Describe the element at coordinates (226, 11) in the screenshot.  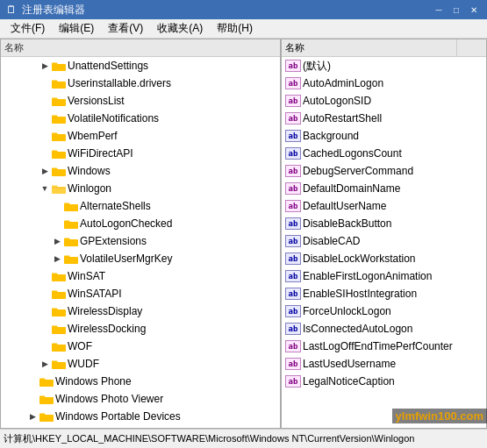
I see `title-text: 注册表编辑器` at that location.